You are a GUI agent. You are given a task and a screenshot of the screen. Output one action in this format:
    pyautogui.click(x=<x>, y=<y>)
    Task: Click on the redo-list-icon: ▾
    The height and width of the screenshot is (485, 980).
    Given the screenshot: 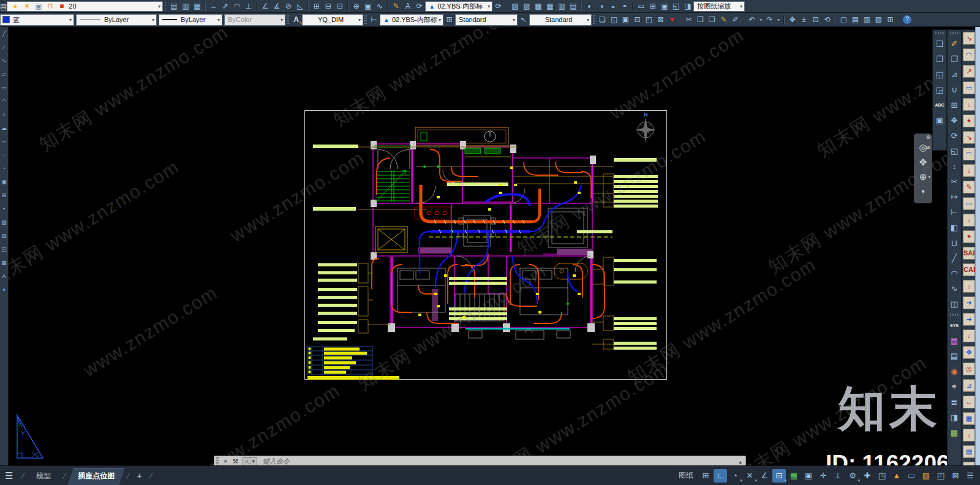 What is the action you would take?
    pyautogui.click(x=778, y=20)
    